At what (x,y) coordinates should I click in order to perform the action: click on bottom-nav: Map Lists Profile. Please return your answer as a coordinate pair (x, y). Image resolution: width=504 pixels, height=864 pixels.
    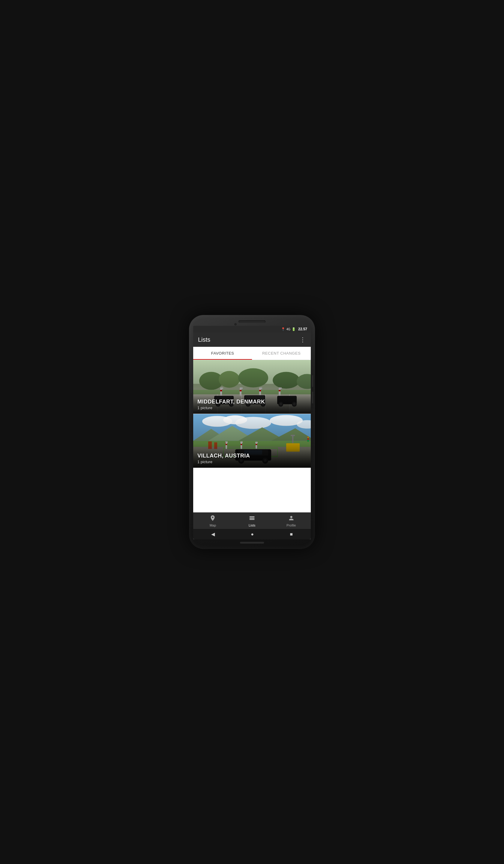
    Looking at the image, I should click on (252, 520).